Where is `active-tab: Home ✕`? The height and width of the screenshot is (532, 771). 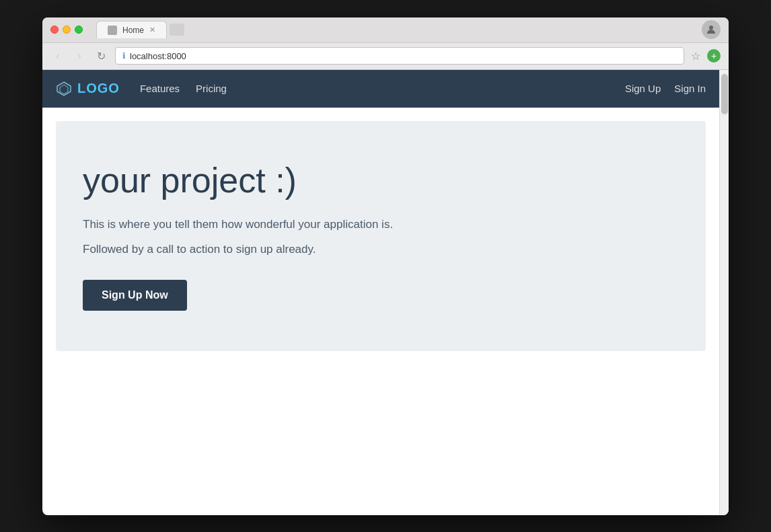
active-tab: Home ✕ is located at coordinates (132, 30).